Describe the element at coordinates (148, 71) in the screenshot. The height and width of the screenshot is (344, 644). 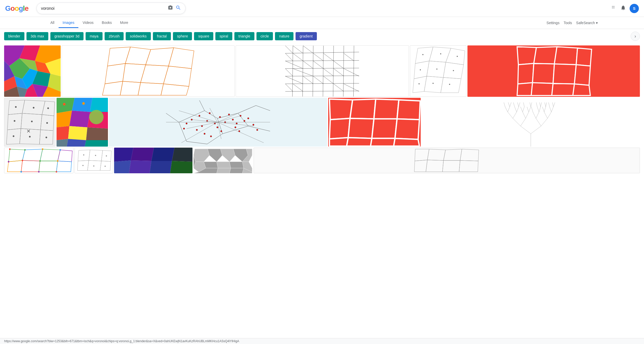
I see `image-orange-outline` at that location.